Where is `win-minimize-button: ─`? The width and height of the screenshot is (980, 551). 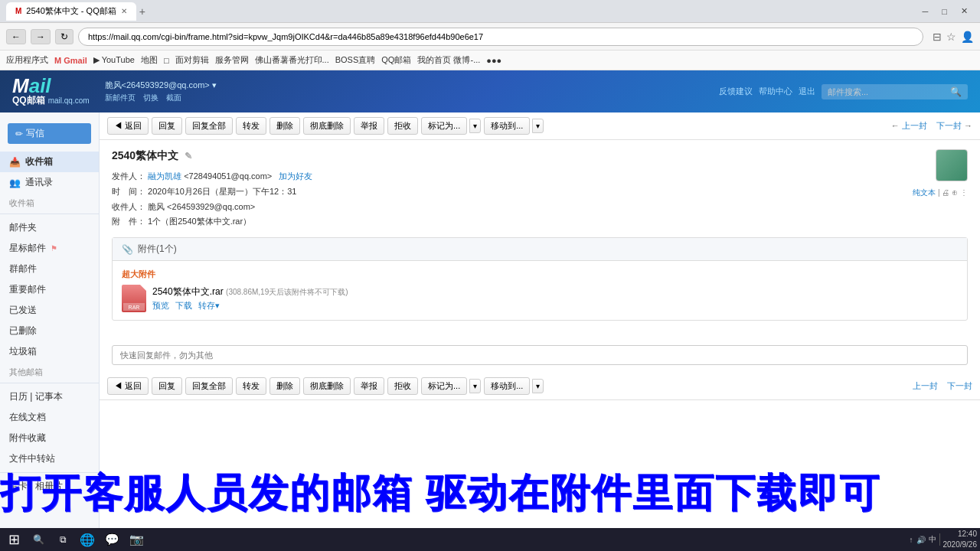 win-minimize-button: ─ is located at coordinates (926, 11).